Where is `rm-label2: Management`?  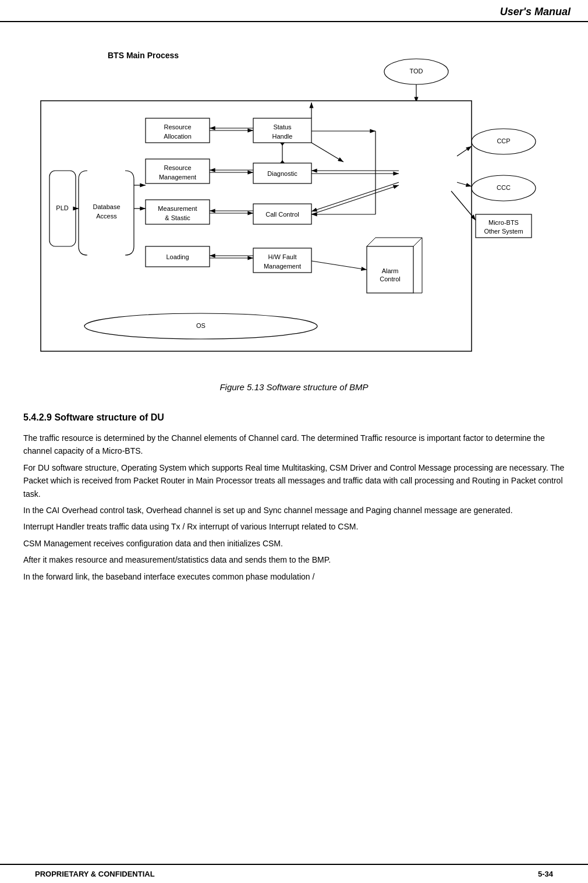
rm-label2: Management is located at coordinates (178, 177).